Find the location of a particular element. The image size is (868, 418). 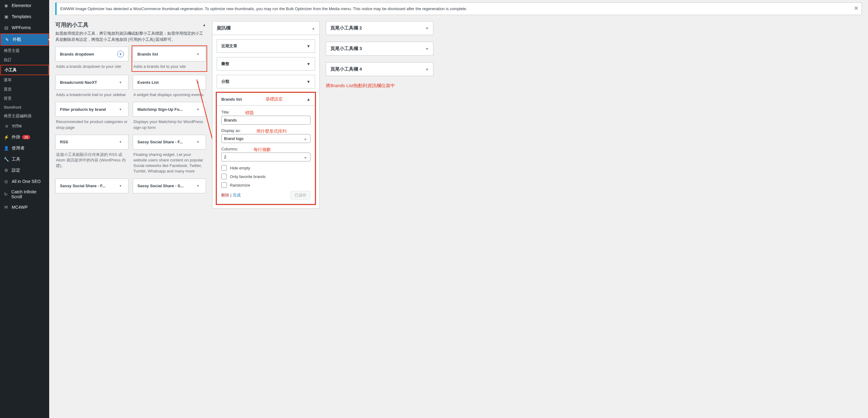

templates-icon: ▣ is located at coordinates (6, 16).